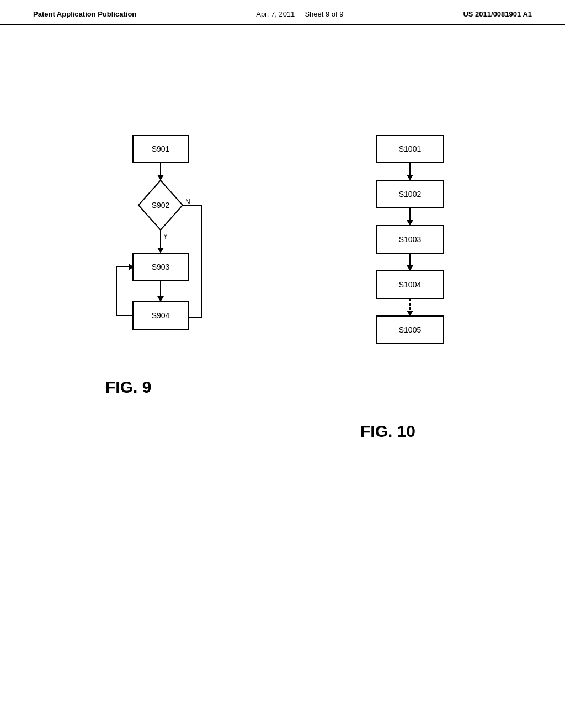 This screenshot has width=565, height=728. I want to click on fig10-label: FIG. 10, so click(388, 431).